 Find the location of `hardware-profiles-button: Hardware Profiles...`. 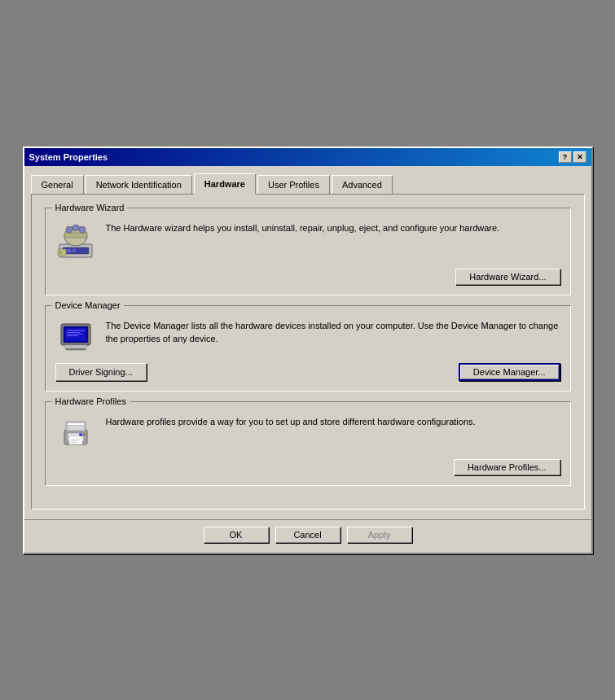

hardware-profiles-button: Hardware Profiles... is located at coordinates (507, 467).